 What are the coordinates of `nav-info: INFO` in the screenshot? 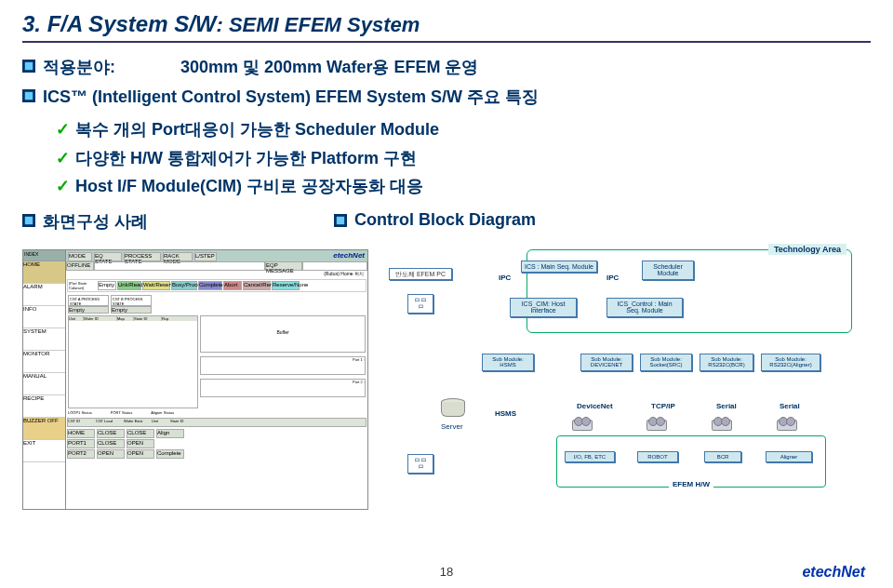 It's located at (45, 317).